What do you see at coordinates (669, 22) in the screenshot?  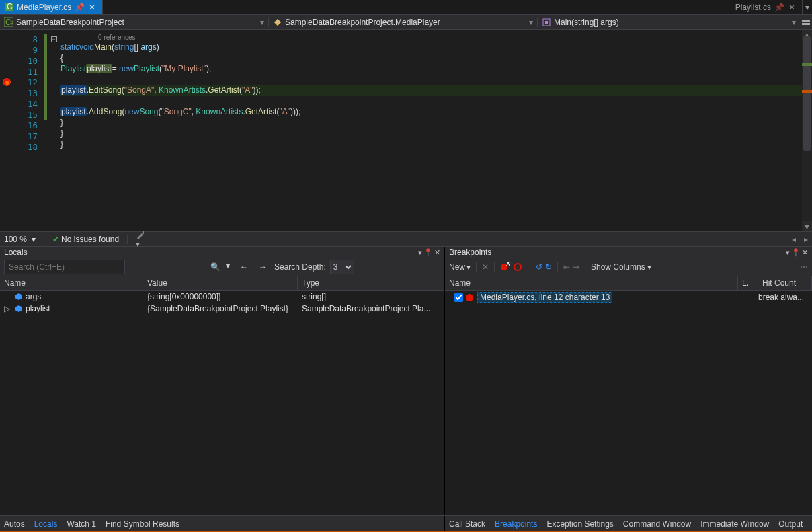 I see `member-dropdown: Main(string[] args) ▾` at bounding box center [669, 22].